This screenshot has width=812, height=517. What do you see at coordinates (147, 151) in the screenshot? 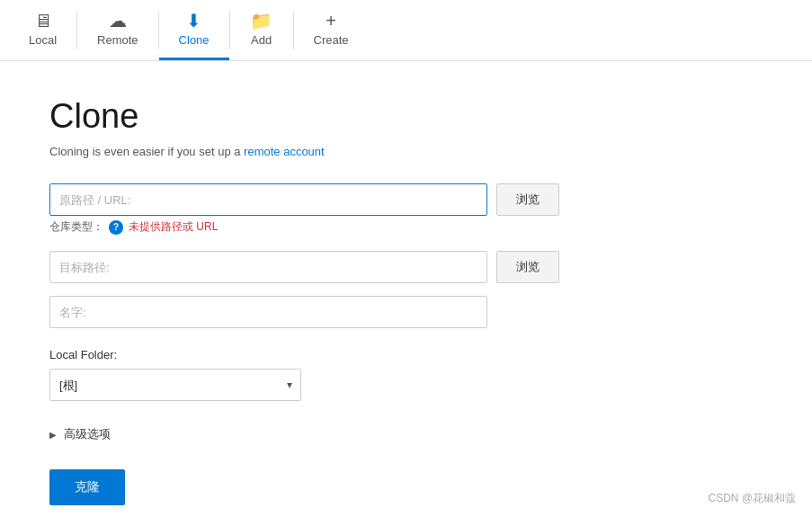
I see `subtitle-pre: Cloning is even easier if you set up a` at bounding box center [147, 151].